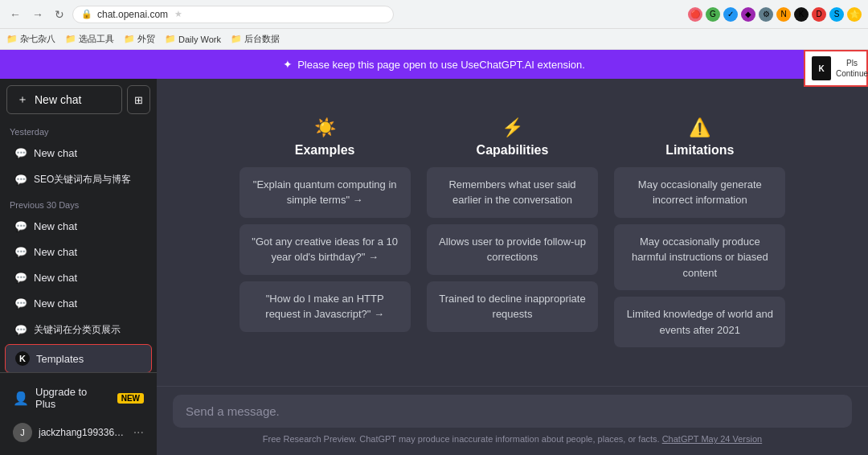  What do you see at coordinates (712, 439) in the screenshot?
I see `footer-link: ChatGPT May 24 Version` at bounding box center [712, 439].